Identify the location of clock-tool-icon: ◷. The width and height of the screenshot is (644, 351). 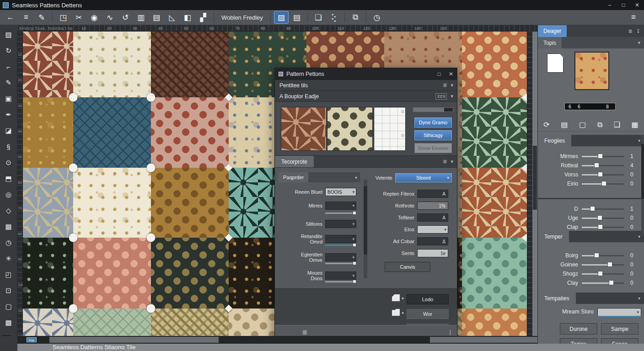
(9, 243).